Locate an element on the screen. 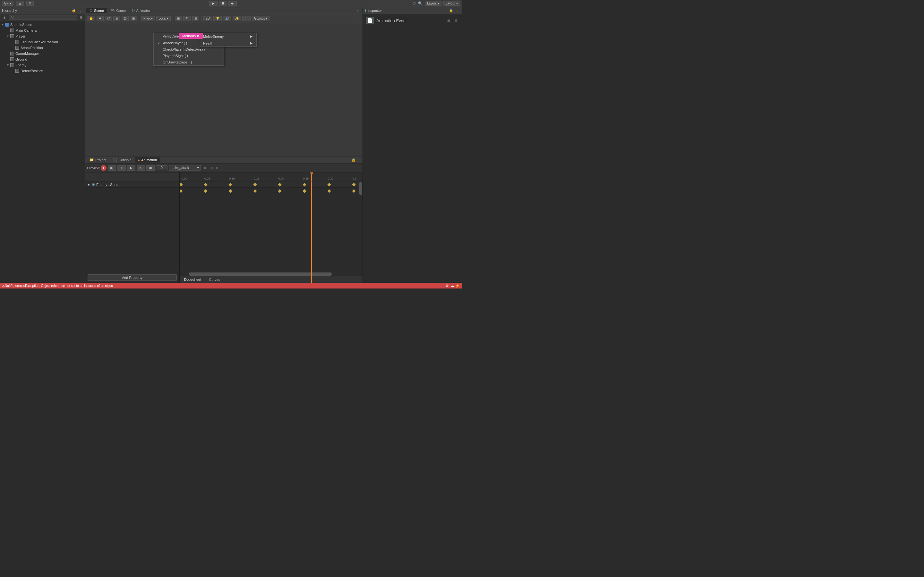 Image resolution: width=924 pixels, height=577 pixels. tree-item-enemy: ▼ Enemy is located at coordinates (42, 65).